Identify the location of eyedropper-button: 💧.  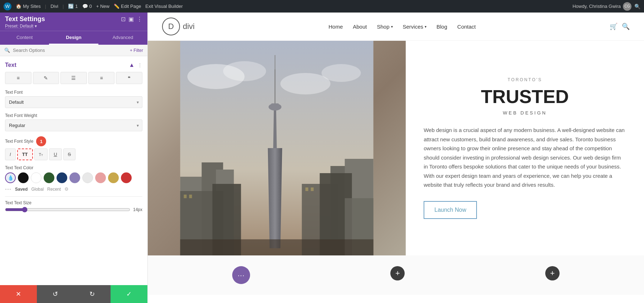
(10, 178).